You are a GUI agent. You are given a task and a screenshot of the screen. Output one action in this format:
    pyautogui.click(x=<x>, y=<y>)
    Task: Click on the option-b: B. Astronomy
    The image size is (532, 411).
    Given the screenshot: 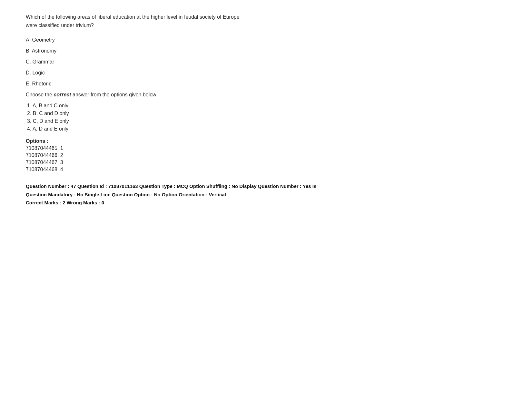 What is the action you would take?
    pyautogui.click(x=266, y=51)
    